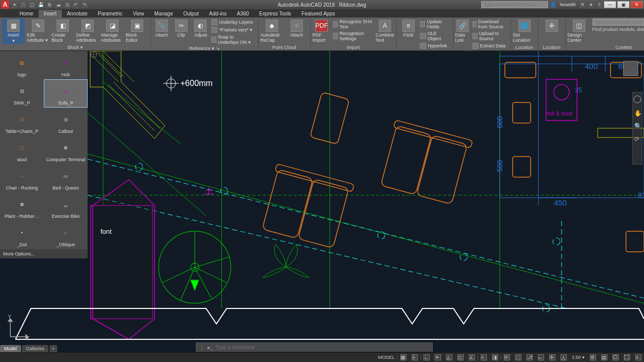 The height and width of the screenshot is (362, 644). Describe the element at coordinates (66, 150) in the screenshot. I see `gallery-item-computer-terminal: 🖥Computer Terminal` at that location.